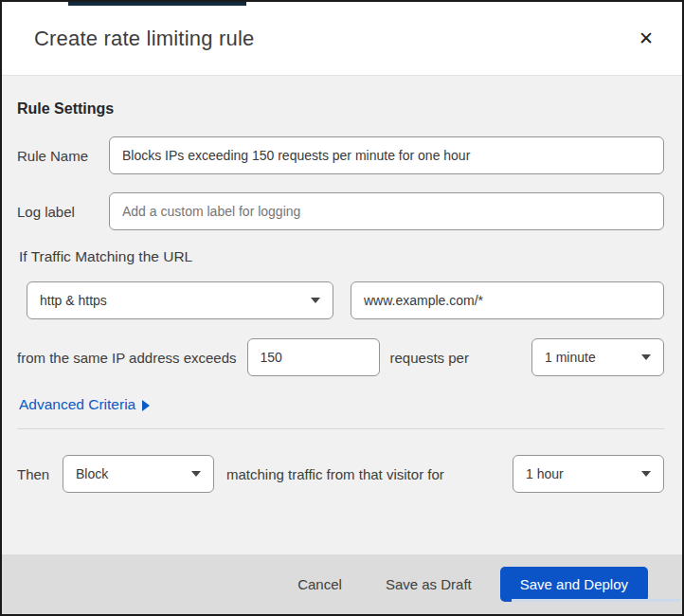 The width and height of the screenshot is (684, 616). What do you see at coordinates (92, 474) in the screenshot?
I see `action-select-value: Block` at bounding box center [92, 474].